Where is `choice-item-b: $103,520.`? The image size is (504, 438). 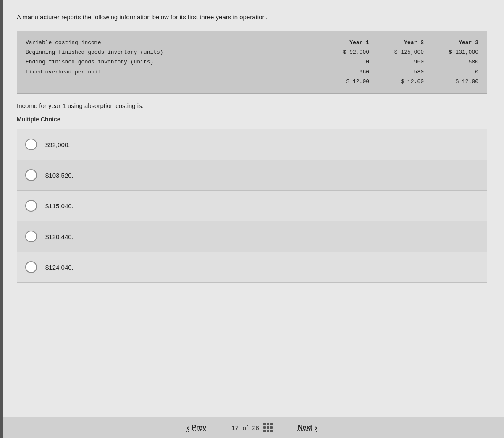
choice-item-b: $103,520. is located at coordinates (252, 176).